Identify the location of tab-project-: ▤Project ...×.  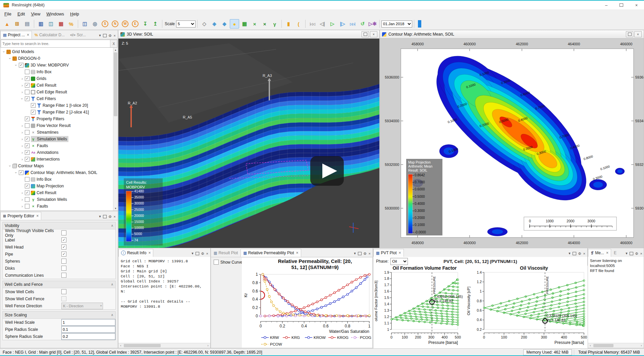
(16, 35).